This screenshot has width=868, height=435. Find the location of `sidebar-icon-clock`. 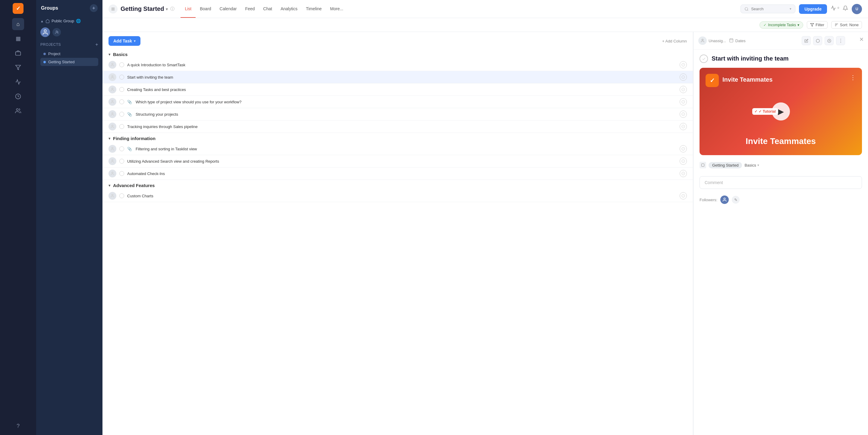

sidebar-icon-clock is located at coordinates (18, 96).